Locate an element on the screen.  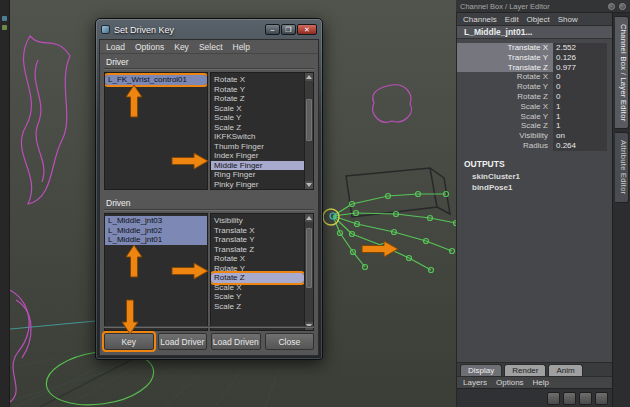
driver-object-list: L_FK_Wrist_control01 is located at coordinates (156, 131).